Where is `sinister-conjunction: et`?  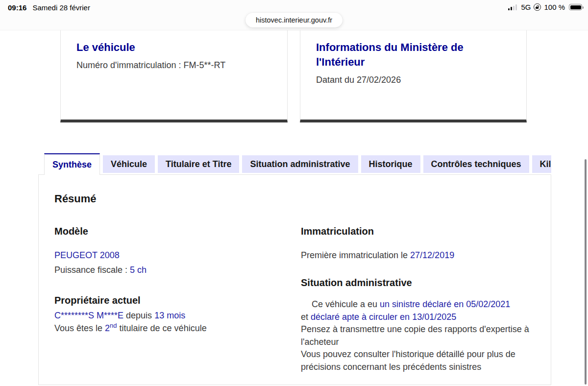 sinister-conjunction: et is located at coordinates (306, 317).